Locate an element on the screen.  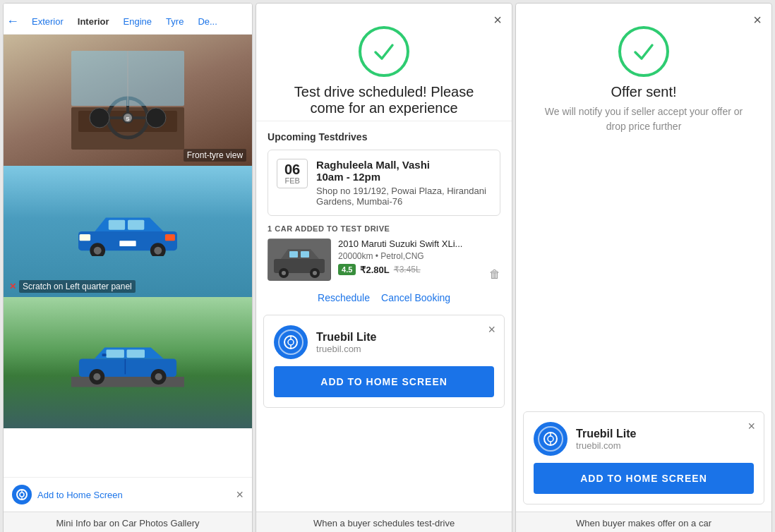
testdrive-address: Shop no 191/192, Powai Plaza, Hirandani … is located at coordinates (404, 196).